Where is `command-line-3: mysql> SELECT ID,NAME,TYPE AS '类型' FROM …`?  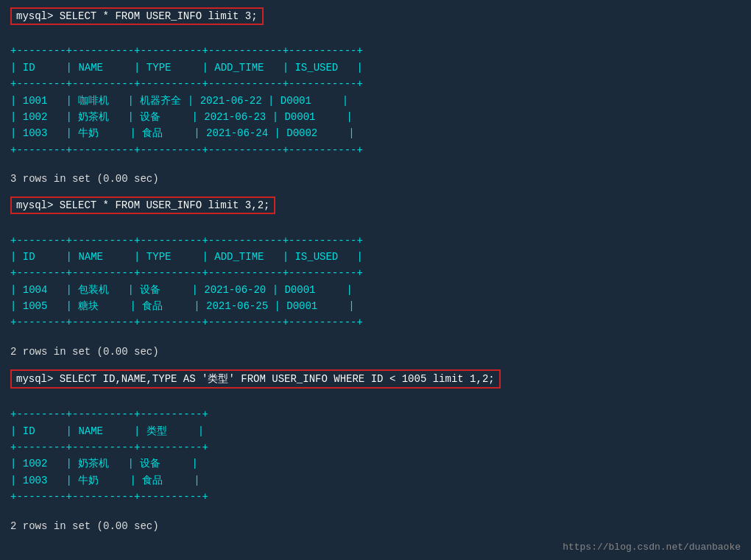
command-line-3: mysql> SELECT ID,NAME,TYPE AS '类型' FROM … is located at coordinates (255, 379).